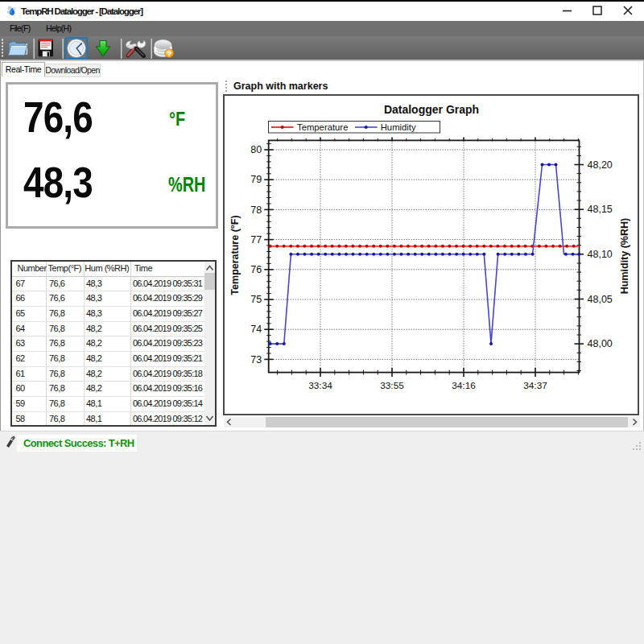 This screenshot has width=644, height=644. What do you see at coordinates (256, 299) in the screenshot?
I see `svg-text: 75` at bounding box center [256, 299].